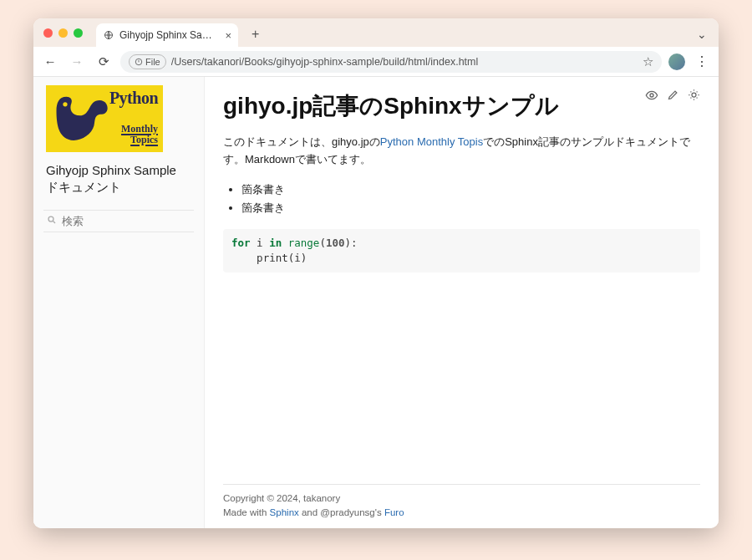 This screenshot has width=752, height=560. What do you see at coordinates (119, 221) in the screenshot?
I see `search-box` at bounding box center [119, 221].